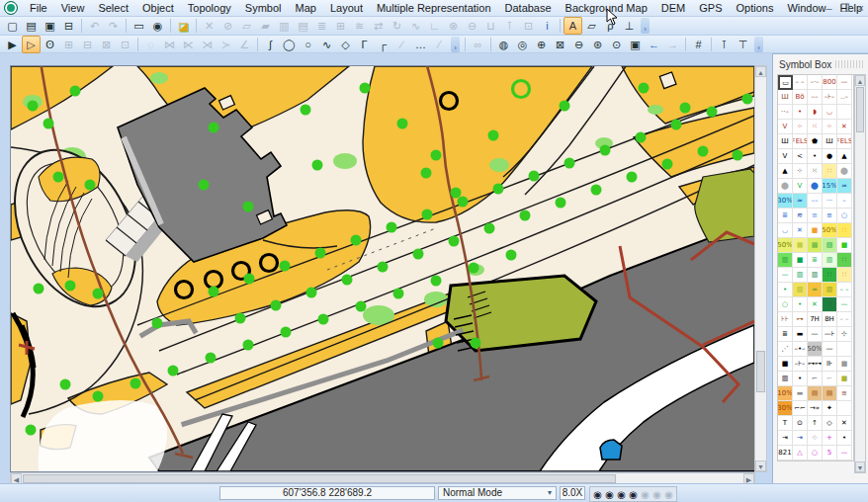  Describe the element at coordinates (322, 26) in the screenshot. I see `align-objects-icon: ≣` at that location.